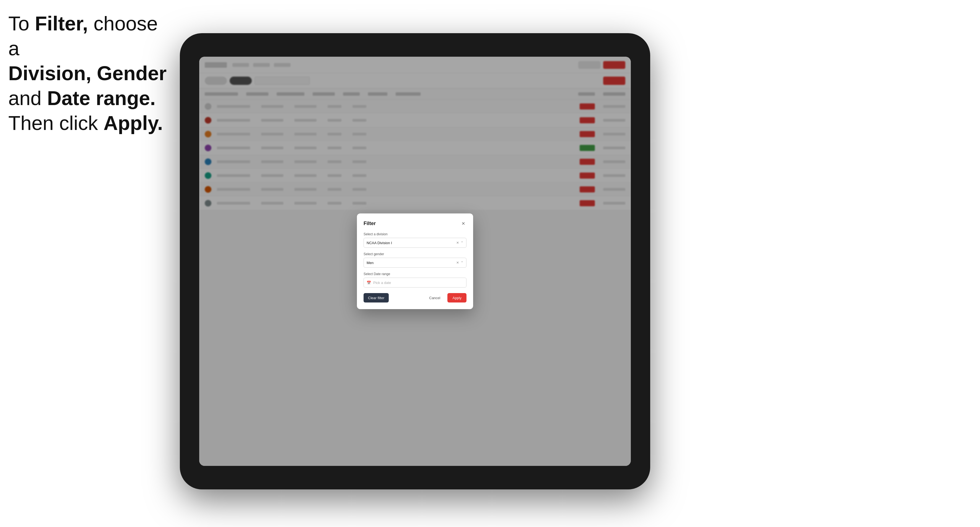  What do you see at coordinates (415, 274) in the screenshot?
I see `date-label: Select Date range` at bounding box center [415, 274].